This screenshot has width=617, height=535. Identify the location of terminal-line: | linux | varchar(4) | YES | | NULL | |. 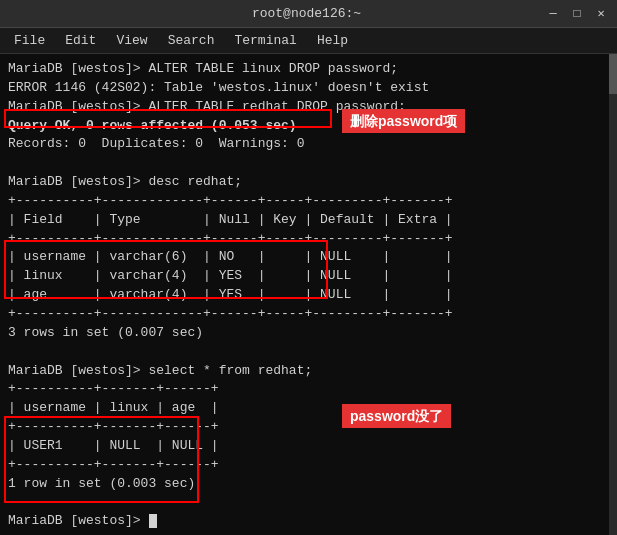
(308, 276).